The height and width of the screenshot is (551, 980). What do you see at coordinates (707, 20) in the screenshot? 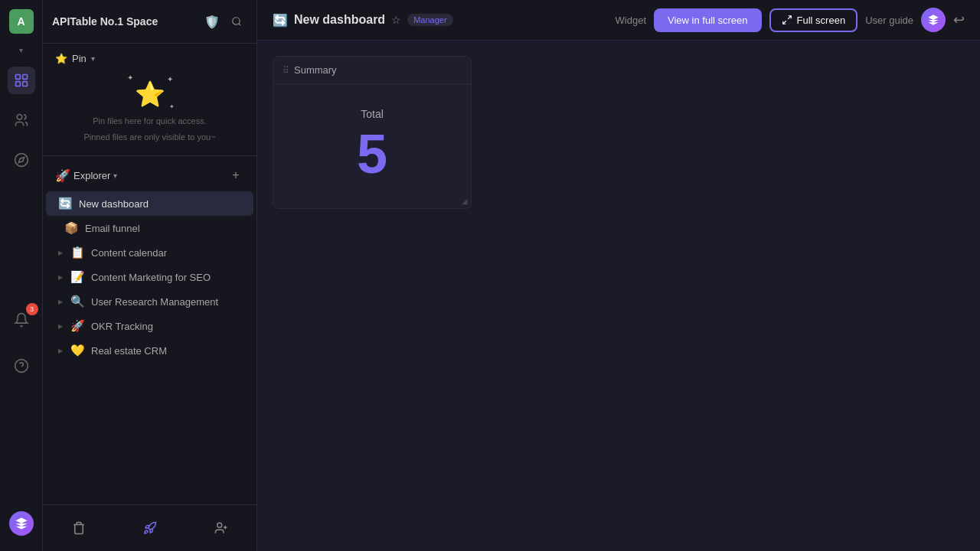
I see `view-fullscreen-button: View in full screen` at bounding box center [707, 20].